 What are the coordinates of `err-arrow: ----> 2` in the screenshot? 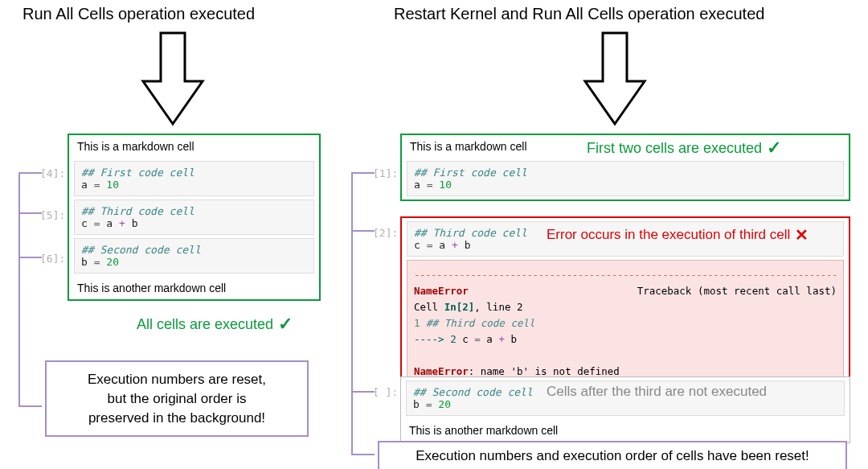 It's located at (438, 339).